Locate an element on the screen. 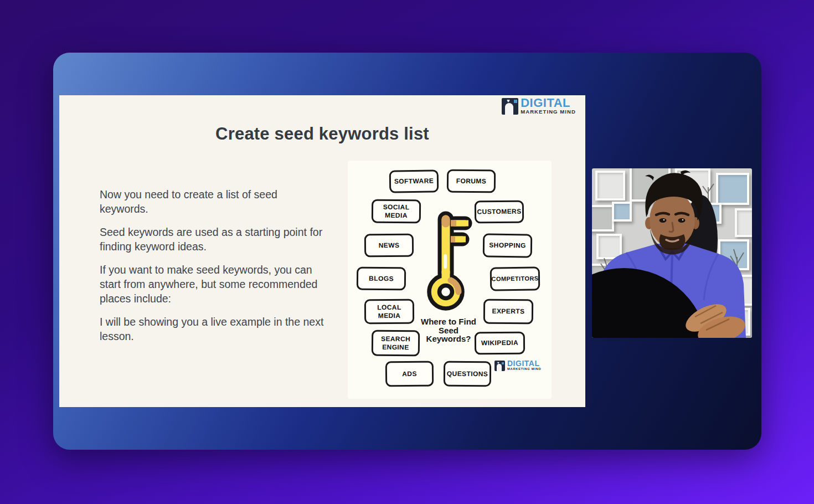 This screenshot has width=814, height=504. source-box-news: NEWS is located at coordinates (389, 246).